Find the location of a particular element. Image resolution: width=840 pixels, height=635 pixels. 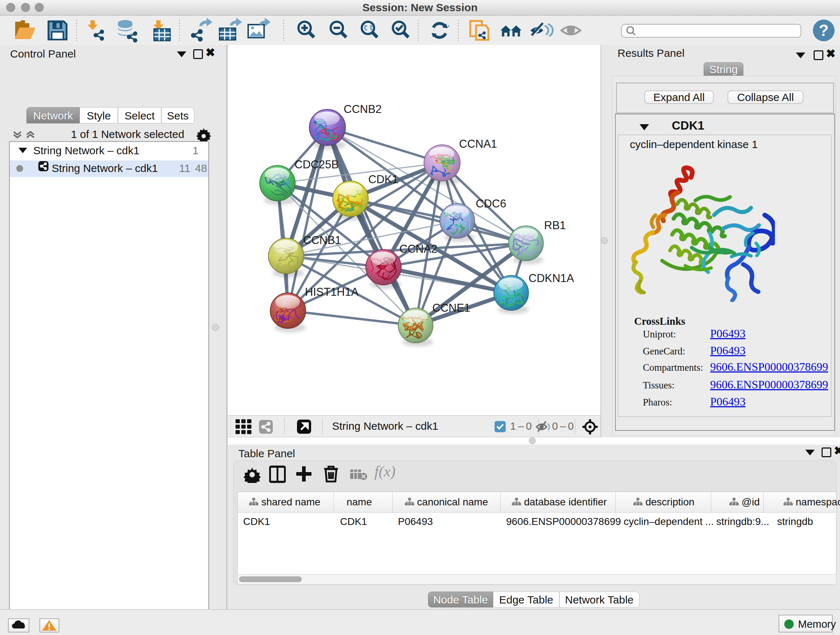

svg-text: CDKN1A is located at coordinates (551, 278).